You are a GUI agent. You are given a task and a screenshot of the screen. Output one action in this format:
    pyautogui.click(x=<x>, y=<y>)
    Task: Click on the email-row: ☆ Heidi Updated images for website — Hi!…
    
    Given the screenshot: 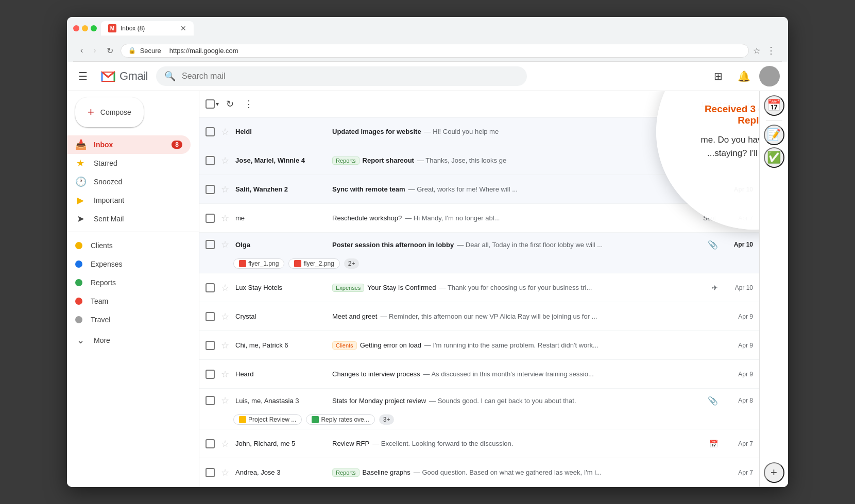 What is the action you would take?
    pyautogui.click(x=479, y=132)
    